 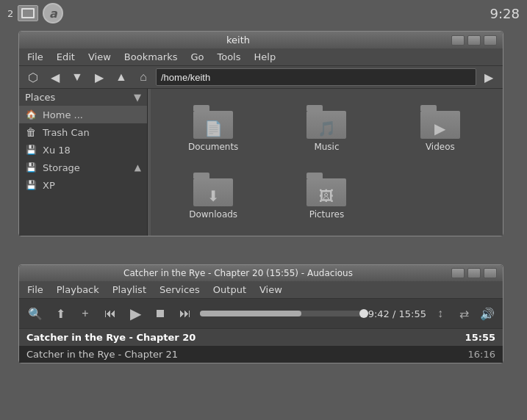 What do you see at coordinates (474, 40) in the screenshot?
I see `maximize-button` at bounding box center [474, 40].